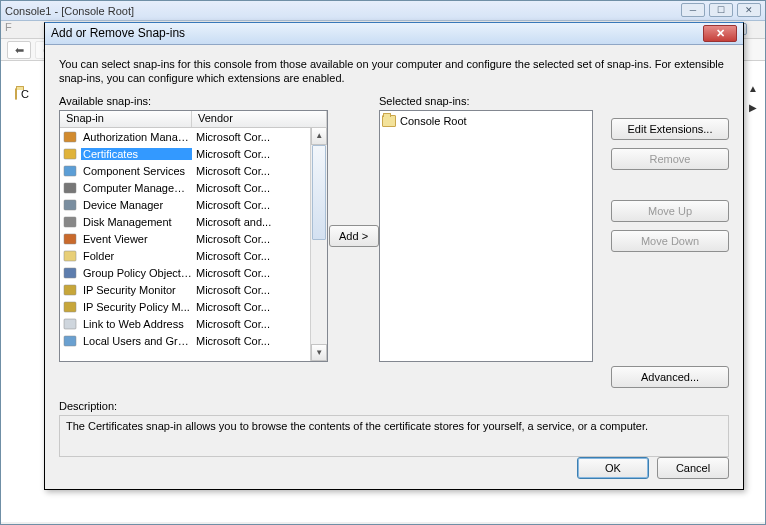 Image resolution: width=766 pixels, height=525 pixels. What do you see at coordinates (118, 33) in the screenshot?
I see `dialog-title-text: Add or Remove Snap-ins` at bounding box center [118, 33].